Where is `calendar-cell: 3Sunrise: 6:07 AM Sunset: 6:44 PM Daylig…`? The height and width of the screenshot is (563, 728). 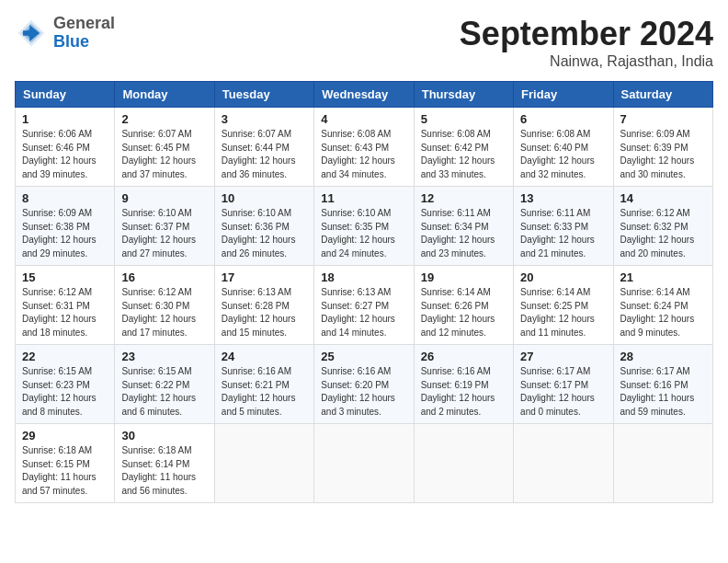 calendar-cell: 3Sunrise: 6:07 AM Sunset: 6:44 PM Daylig… is located at coordinates (264, 147).